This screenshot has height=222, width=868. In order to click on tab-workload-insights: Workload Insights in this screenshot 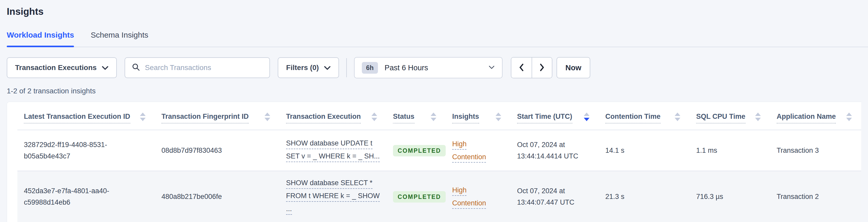, I will do `click(40, 38)`.